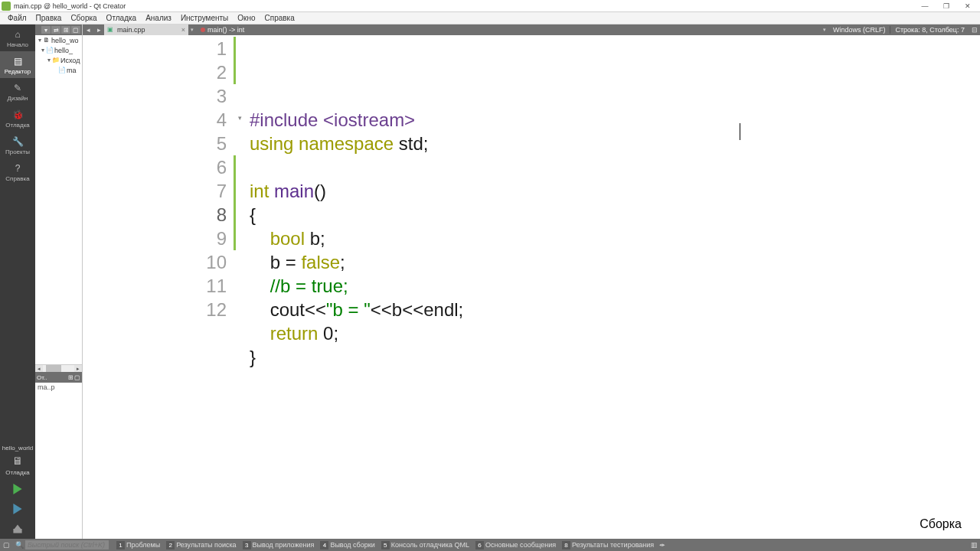 This screenshot has width=980, height=551. What do you see at coordinates (58, 70) in the screenshot?
I see `tree-item: 📄ma` at bounding box center [58, 70].